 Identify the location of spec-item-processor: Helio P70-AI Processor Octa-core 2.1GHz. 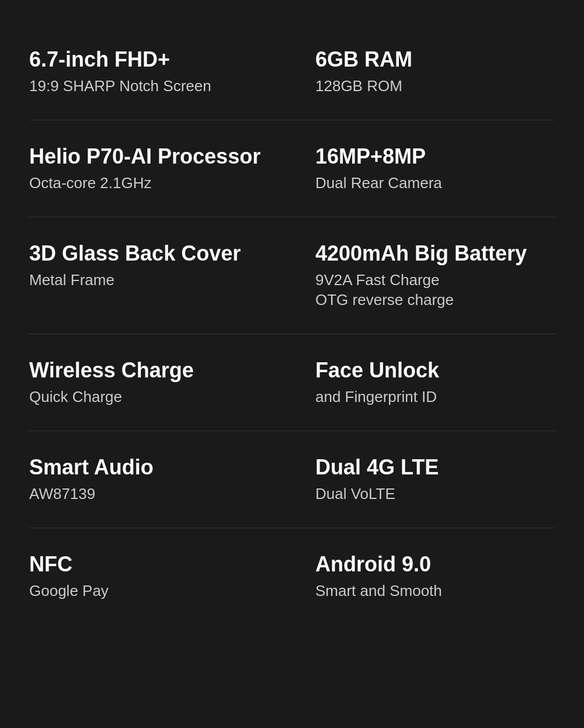
(158, 168).